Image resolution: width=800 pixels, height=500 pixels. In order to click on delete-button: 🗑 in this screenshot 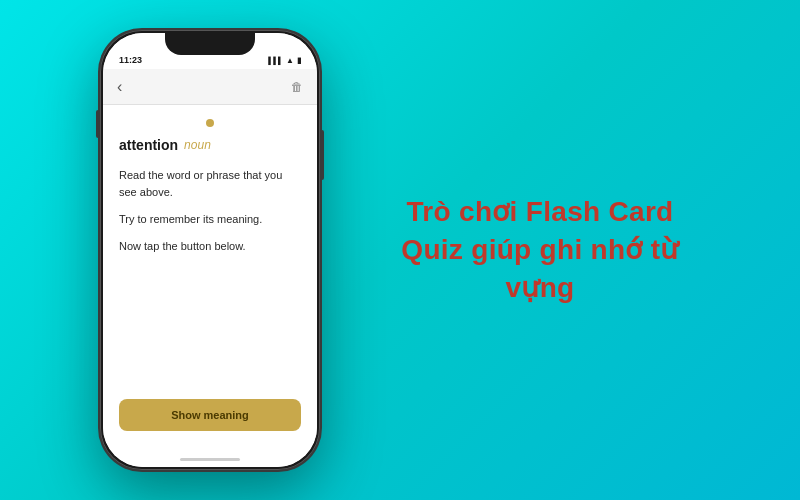, I will do `click(297, 87)`.